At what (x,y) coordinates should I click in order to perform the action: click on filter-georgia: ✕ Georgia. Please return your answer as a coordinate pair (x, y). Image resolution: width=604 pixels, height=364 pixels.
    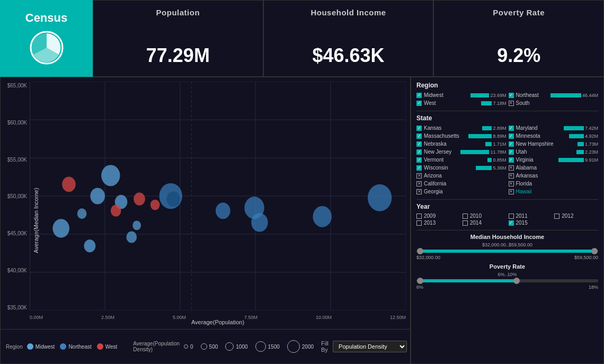
    Looking at the image, I should click on (461, 192).